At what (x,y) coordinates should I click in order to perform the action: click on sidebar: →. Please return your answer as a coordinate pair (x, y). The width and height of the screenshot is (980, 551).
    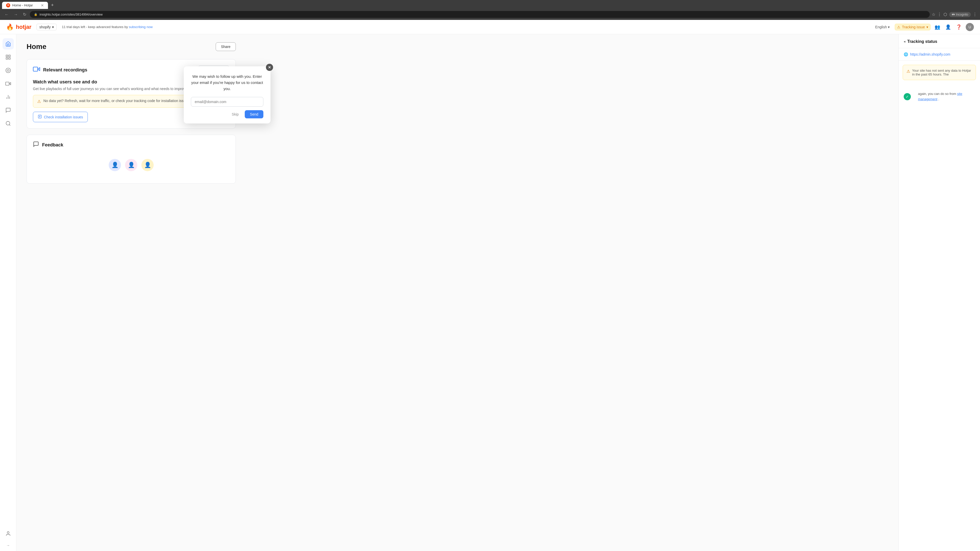
    Looking at the image, I should click on (8, 293).